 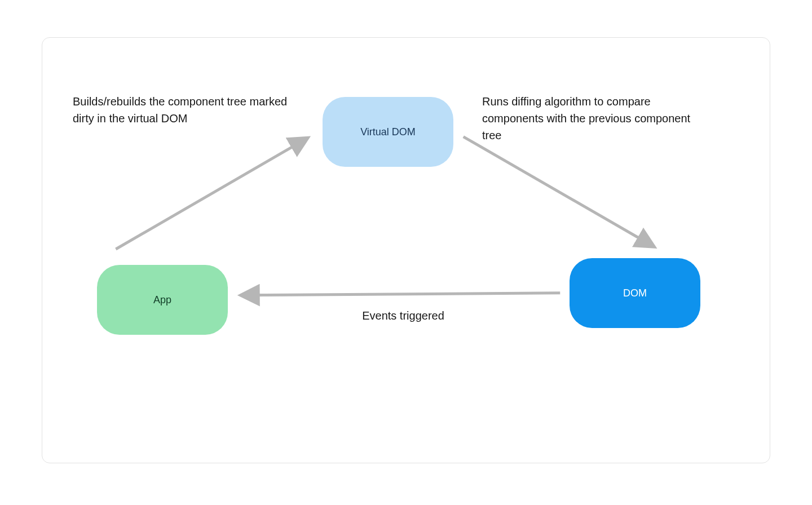 I want to click on annotation-events: Events triggered, so click(x=403, y=316).